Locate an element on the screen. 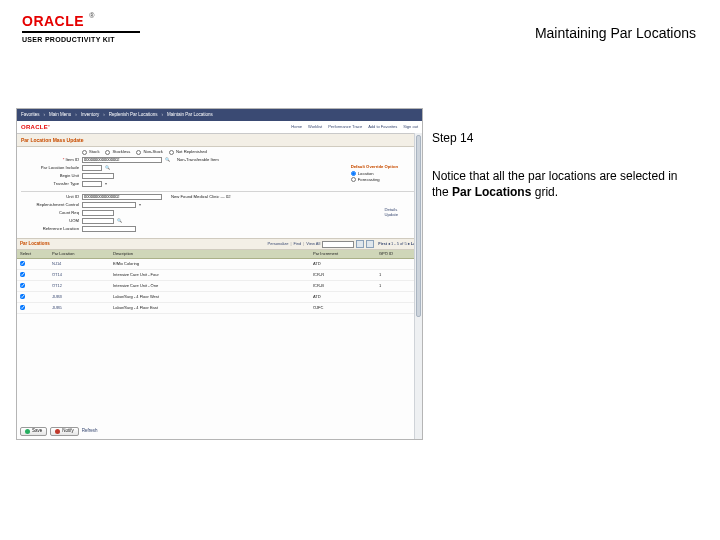  begin-unit-label: Begin Unit is located at coordinates (50, 176).